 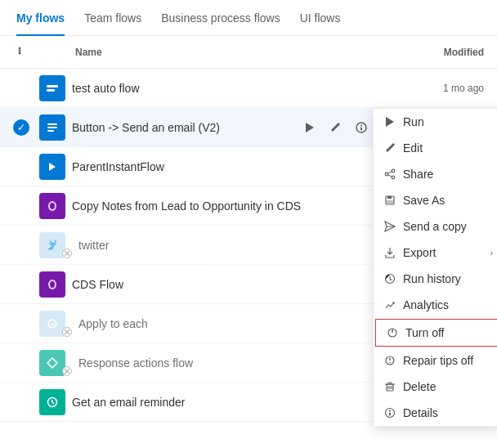 I want to click on menu-label: Run history, so click(x=448, y=279).